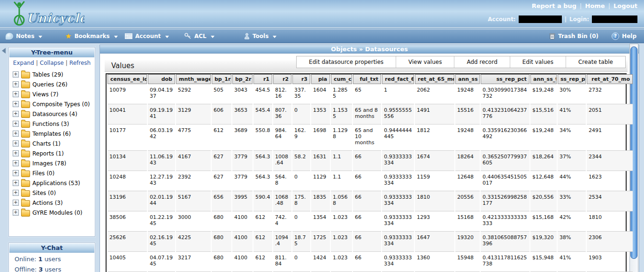 The width and height of the screenshot is (644, 272). Describe the element at coordinates (208, 36) in the screenshot. I see `nav-item-acl: ACL` at that location.